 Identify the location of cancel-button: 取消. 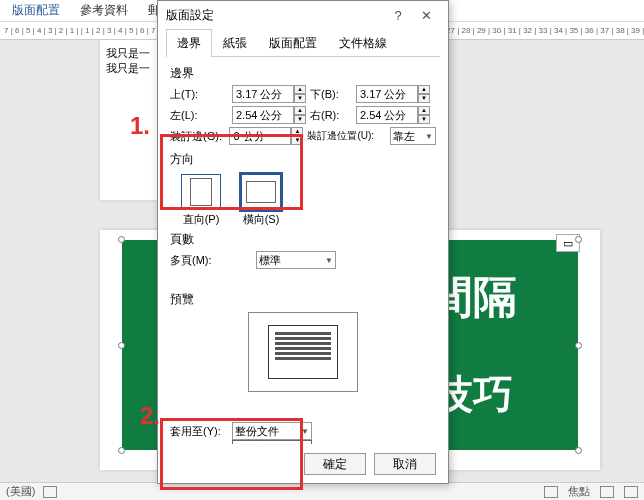
(405, 464).